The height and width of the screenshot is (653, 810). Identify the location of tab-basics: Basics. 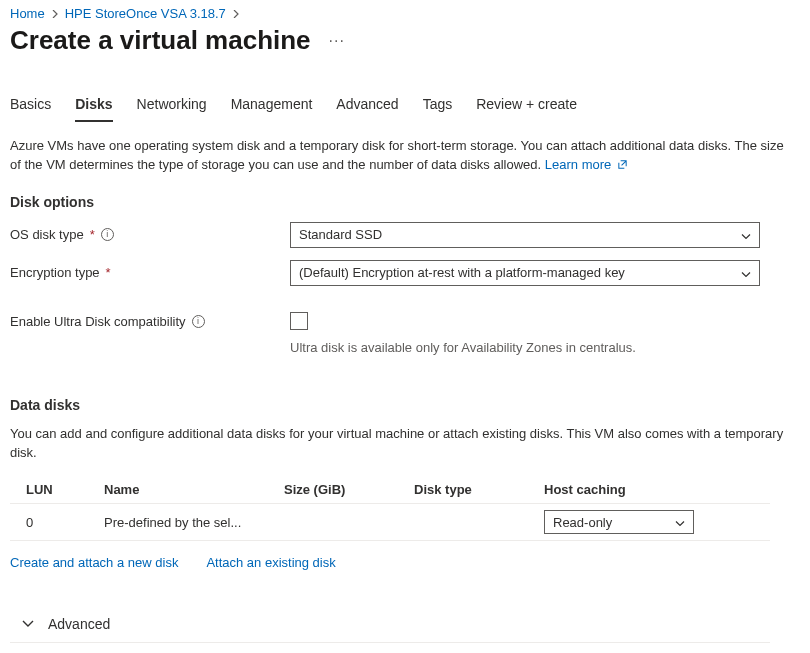
(30, 107).